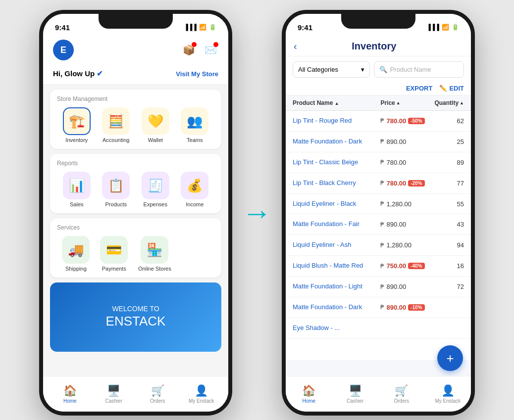  What do you see at coordinates (407, 308) in the screenshot?
I see `product-price: ₱890.00-10%` at bounding box center [407, 308].